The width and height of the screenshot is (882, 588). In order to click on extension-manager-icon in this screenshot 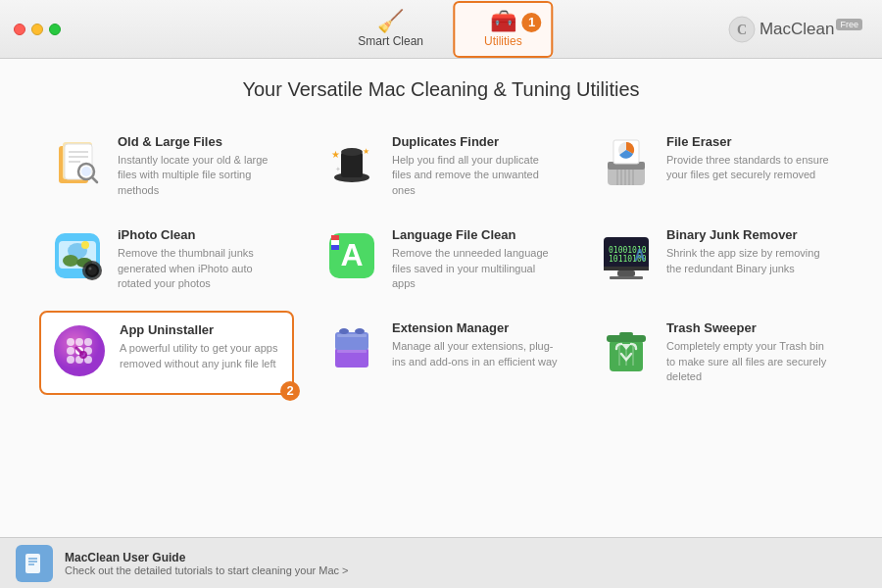, I will do `click(352, 349)`.